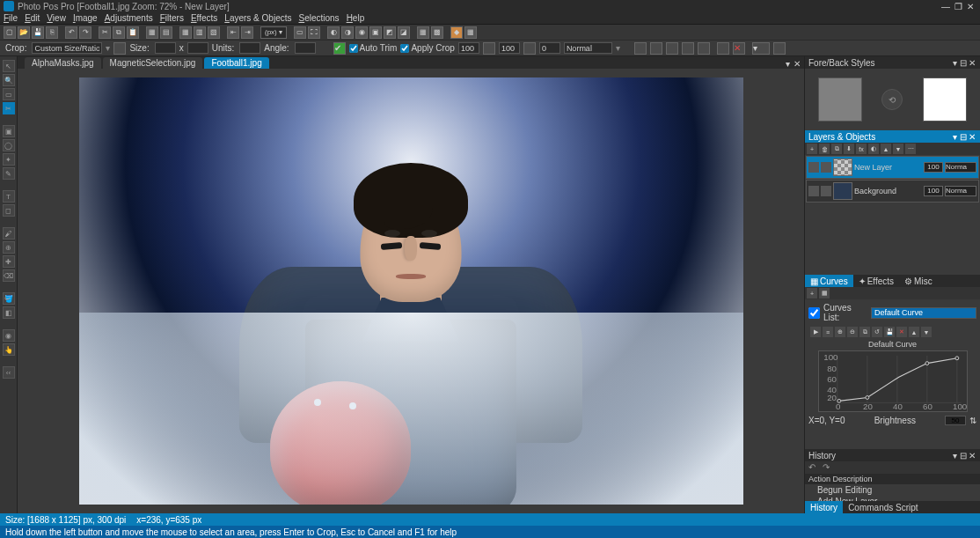 Image resolution: width=980 pixels, height=538 pixels. What do you see at coordinates (165, 48) in the screenshot?
I see `size-width-input` at bounding box center [165, 48].